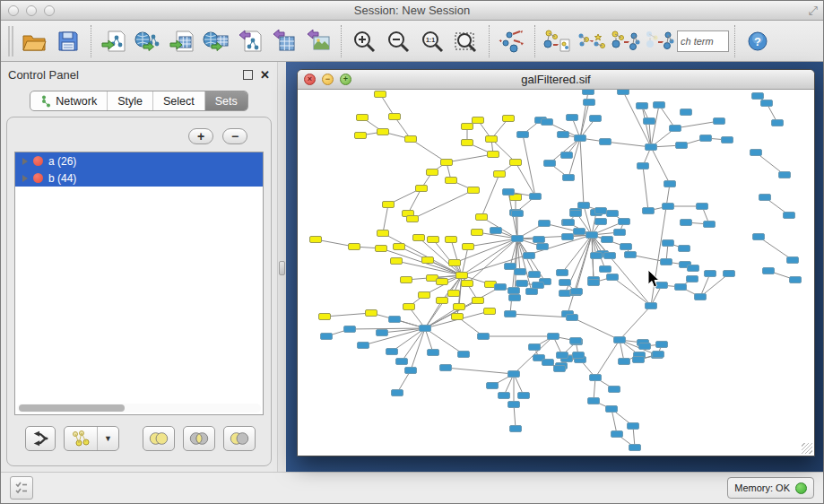  Describe the element at coordinates (69, 100) in the screenshot. I see `tab-network: Network` at that location.